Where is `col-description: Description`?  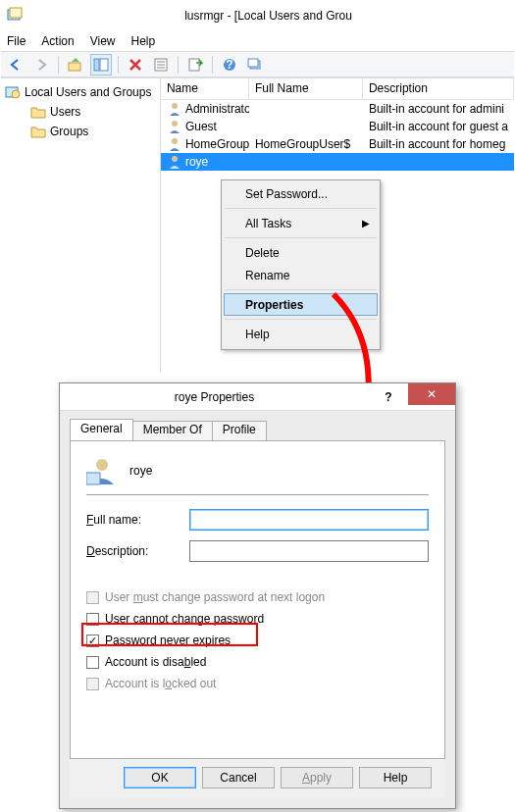 col-description: Description is located at coordinates (438, 88).